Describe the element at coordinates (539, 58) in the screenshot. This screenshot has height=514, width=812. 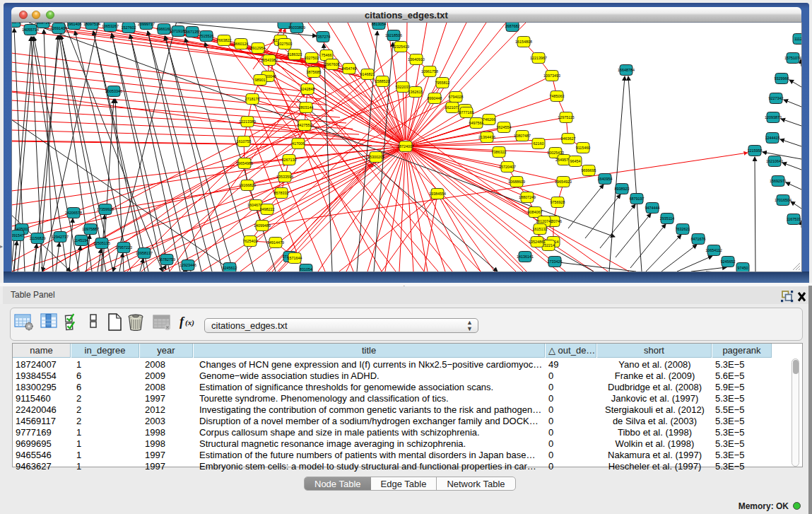
I see `svg-text: 12213967` at that location.